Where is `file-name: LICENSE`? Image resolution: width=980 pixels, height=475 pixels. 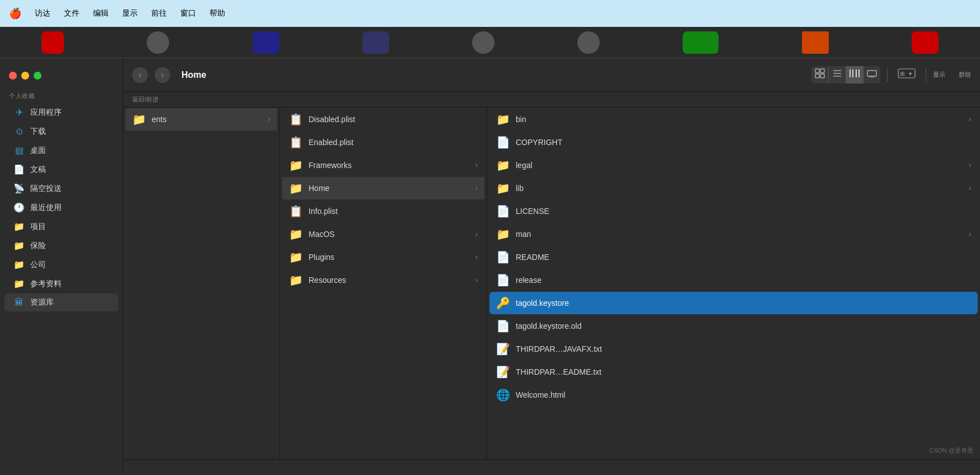
file-name: LICENSE is located at coordinates (744, 211).